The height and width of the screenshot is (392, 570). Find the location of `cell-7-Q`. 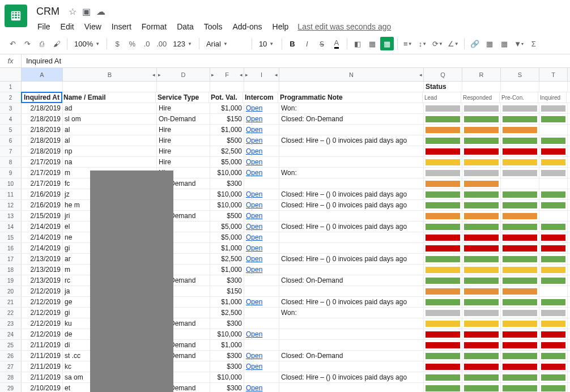

cell-7-Q is located at coordinates (443, 151).